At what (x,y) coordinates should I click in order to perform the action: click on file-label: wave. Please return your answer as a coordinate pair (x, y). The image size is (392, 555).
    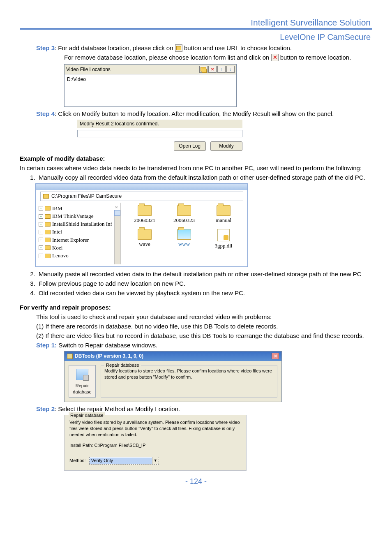
    Looking at the image, I should click on (145, 244).